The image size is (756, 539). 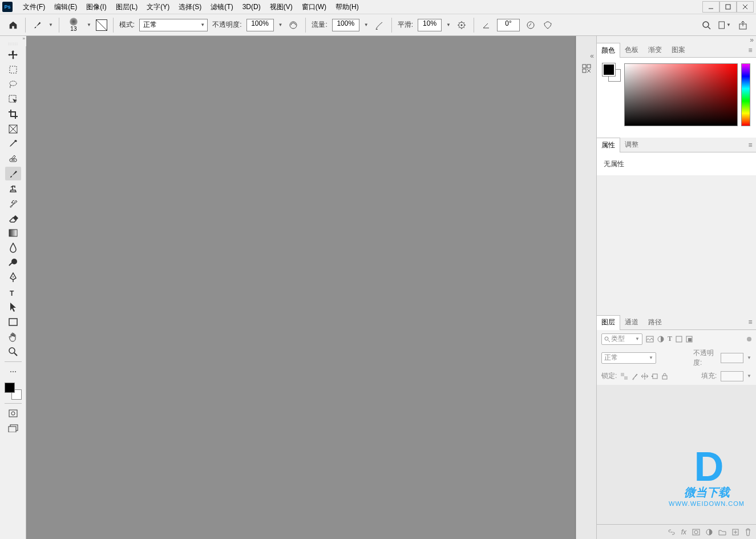 I want to click on tab-paths: 路径, so click(x=655, y=322).